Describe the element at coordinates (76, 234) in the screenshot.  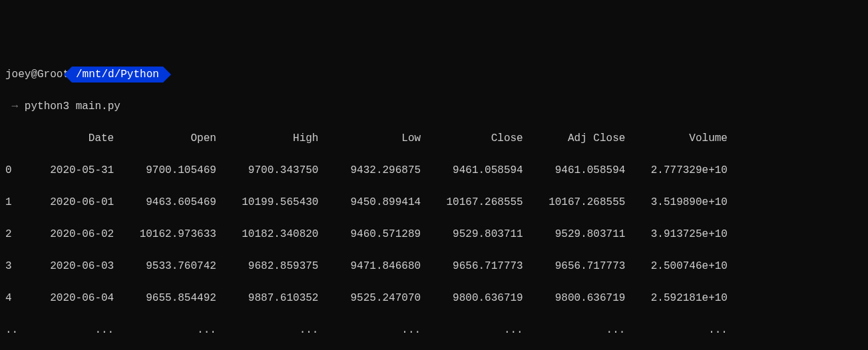
I see `cell-date: 2020-06-02` at that location.